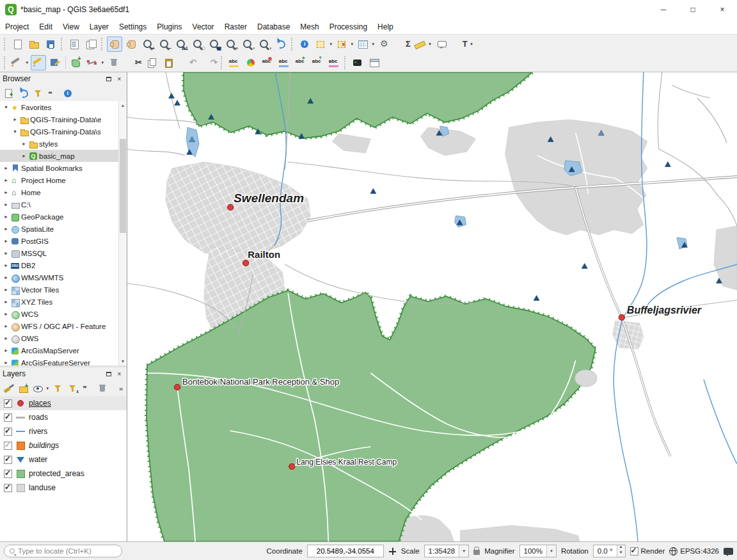 This screenshot has width=737, height=560. I want to click on browser-item-basic-map: ▸ basic_map, so click(63, 156).